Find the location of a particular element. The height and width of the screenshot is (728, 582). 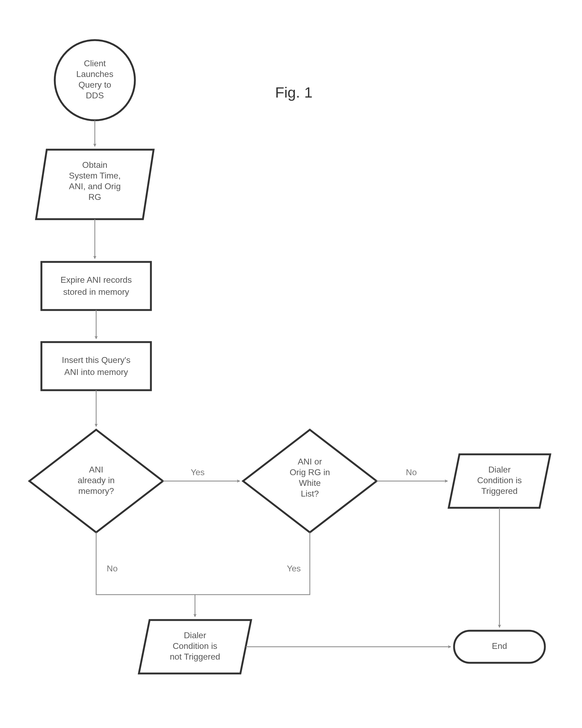

node-triggered: Dialer Condition is Triggered is located at coordinates (499, 481).